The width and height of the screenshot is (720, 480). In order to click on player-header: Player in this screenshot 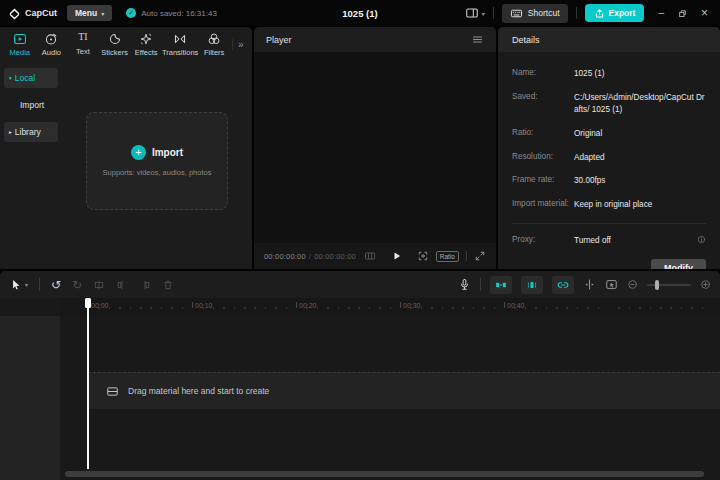, I will do `click(375, 40)`.